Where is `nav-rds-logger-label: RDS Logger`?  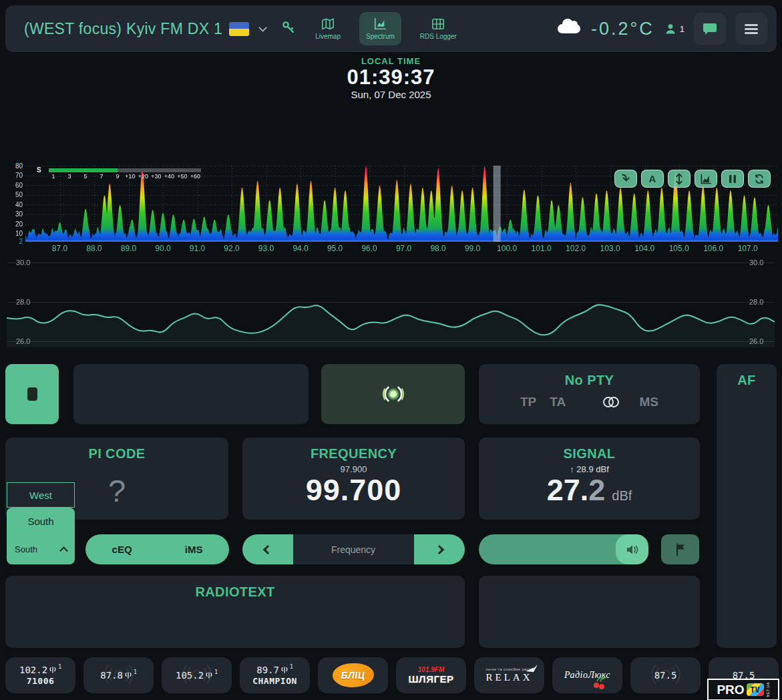 nav-rds-logger-label: RDS Logger is located at coordinates (438, 36).